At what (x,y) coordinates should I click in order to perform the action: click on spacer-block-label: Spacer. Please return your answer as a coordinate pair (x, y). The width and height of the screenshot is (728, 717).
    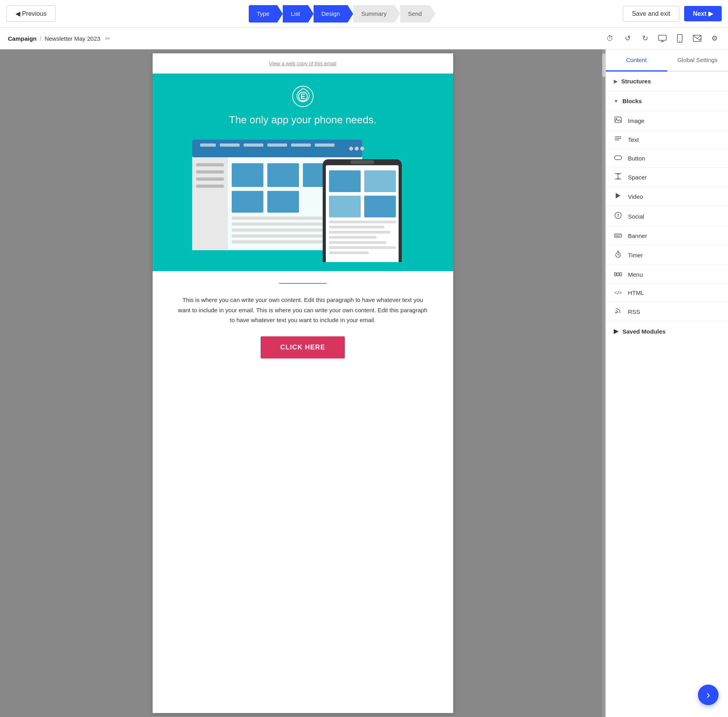
    Looking at the image, I should click on (637, 177).